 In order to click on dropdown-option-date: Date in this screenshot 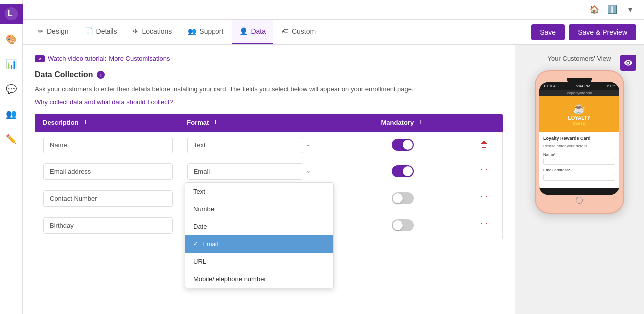, I will do `click(259, 226)`.